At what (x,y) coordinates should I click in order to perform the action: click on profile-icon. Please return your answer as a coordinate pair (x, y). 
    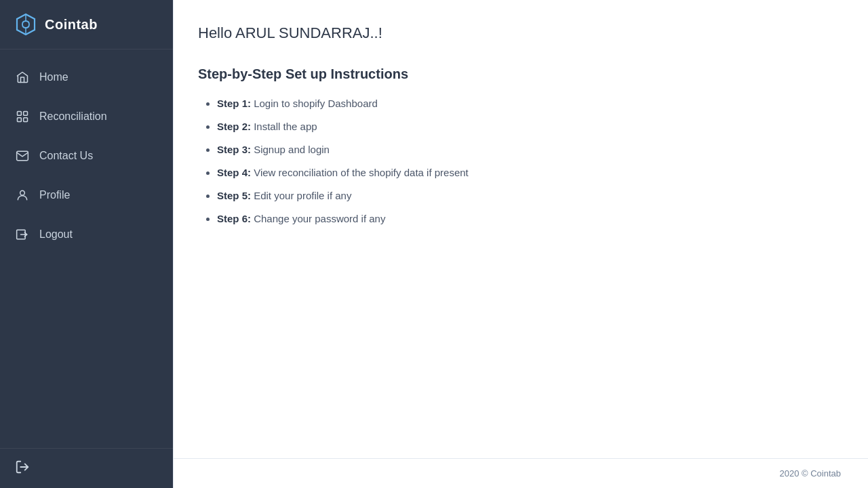
    Looking at the image, I should click on (22, 195).